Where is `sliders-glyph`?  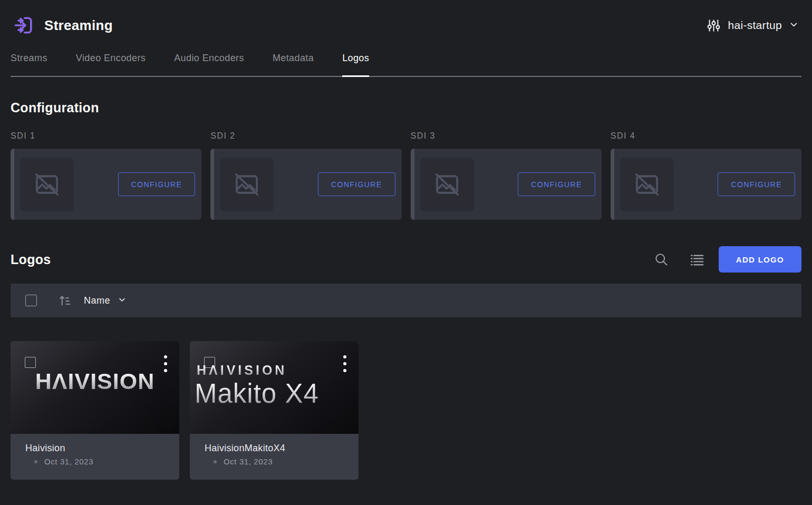
sliders-glyph is located at coordinates (714, 25).